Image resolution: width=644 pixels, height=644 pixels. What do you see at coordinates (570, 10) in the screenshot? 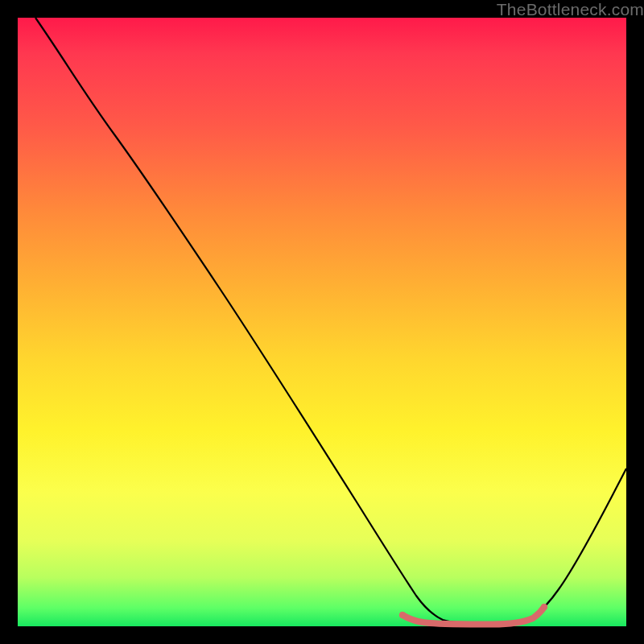
I see `watermark-text: TheBottleneck.com` at bounding box center [570, 10].